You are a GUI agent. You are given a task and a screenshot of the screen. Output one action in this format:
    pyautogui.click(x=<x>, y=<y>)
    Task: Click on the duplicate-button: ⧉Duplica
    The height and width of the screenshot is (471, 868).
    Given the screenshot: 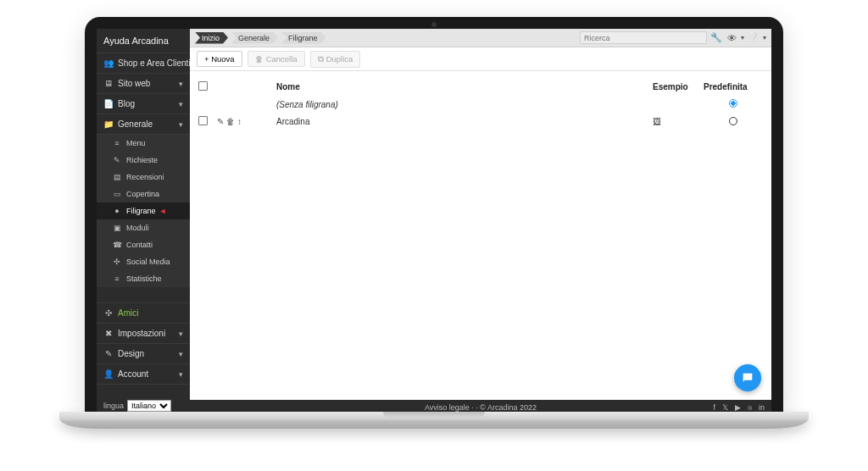 What is the action you would take?
    pyautogui.click(x=336, y=59)
    